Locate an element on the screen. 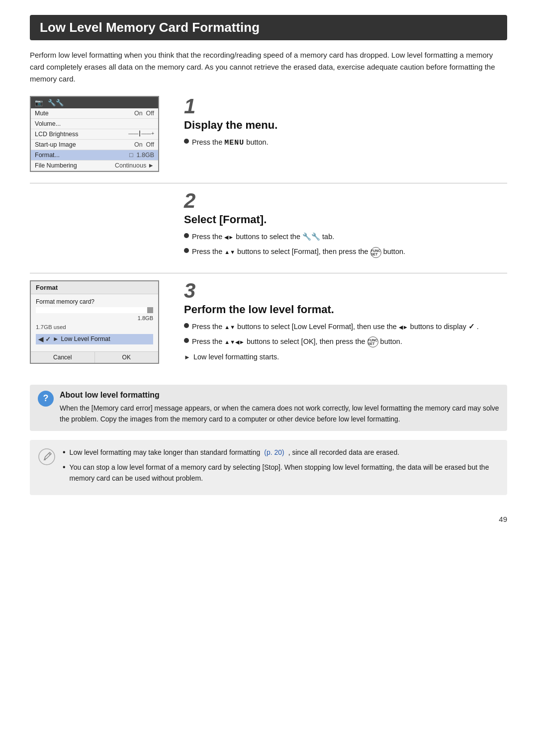  step-title-1: Display the menu. is located at coordinates (346, 125).